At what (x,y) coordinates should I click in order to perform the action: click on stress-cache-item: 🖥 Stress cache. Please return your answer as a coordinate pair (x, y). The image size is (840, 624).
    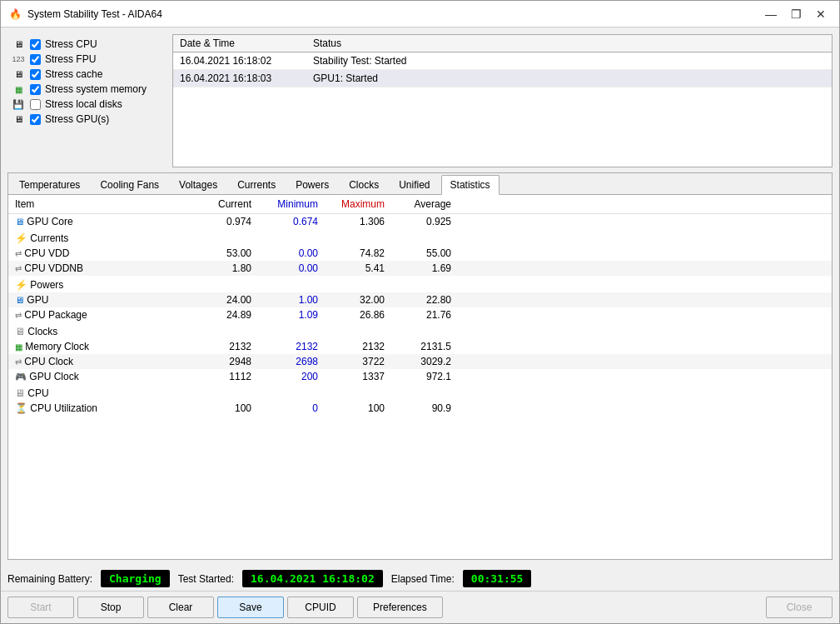
    Looking at the image, I should click on (87, 74).